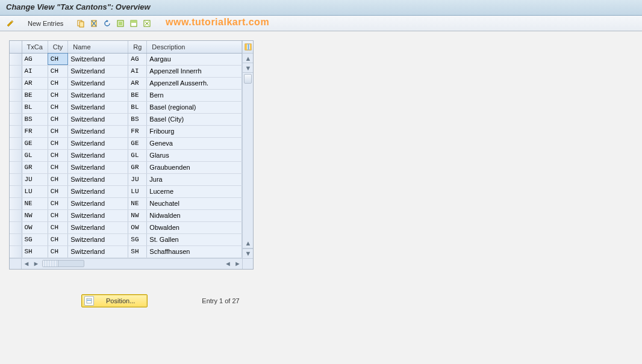 This screenshot has width=642, height=364. I want to click on cell-rg: FR, so click(137, 131).